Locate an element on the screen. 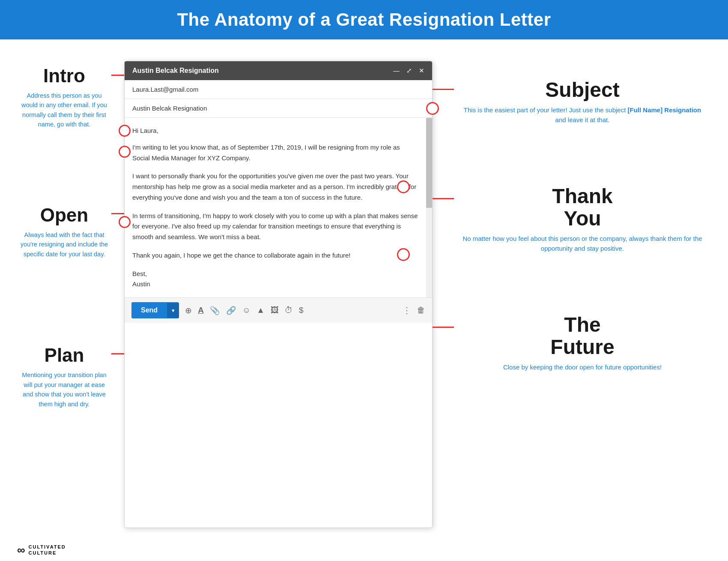 The height and width of the screenshot is (561, 728). formatting-icon: ⊕ is located at coordinates (188, 310).